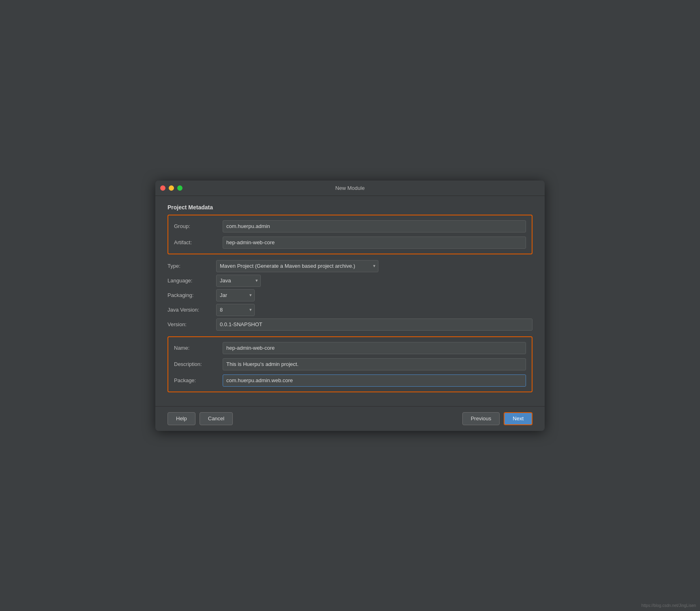 This screenshot has width=700, height=611. Describe the element at coordinates (350, 325) in the screenshot. I see `version-row: Version:` at that location.